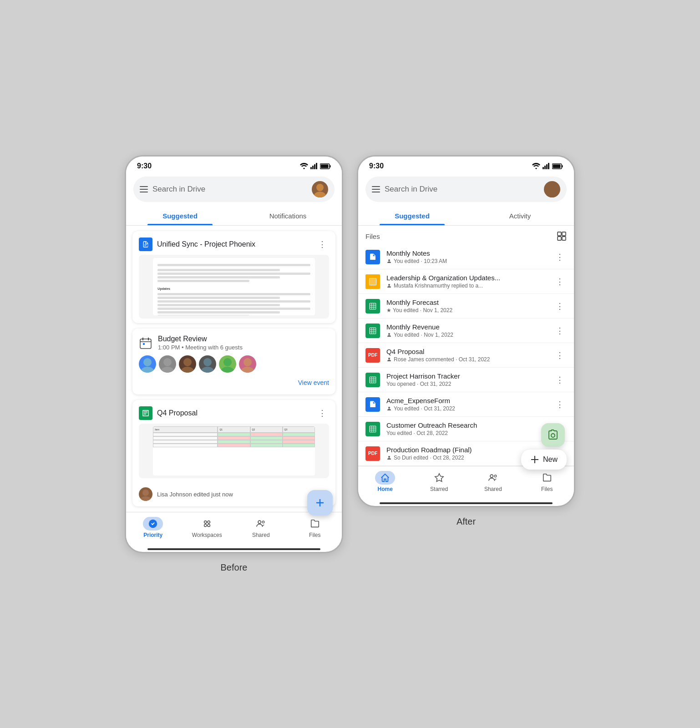  What do you see at coordinates (385, 478) in the screenshot?
I see `nav-home-icon-wrap` at bounding box center [385, 478].